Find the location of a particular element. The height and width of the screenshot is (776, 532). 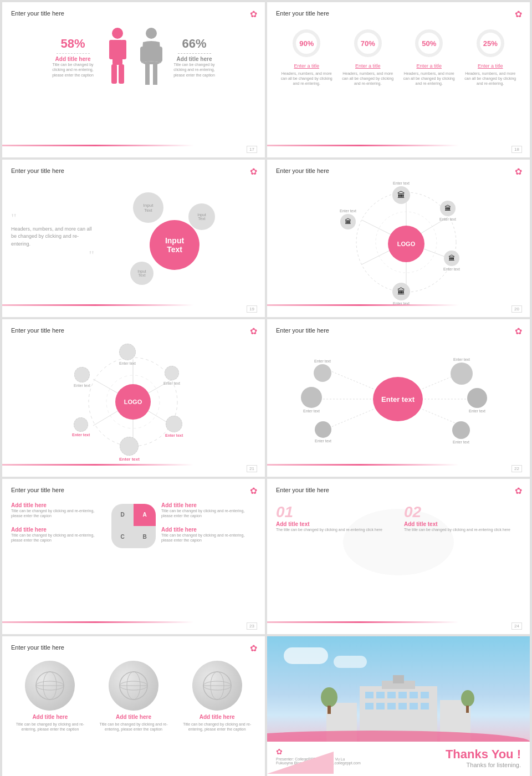

donut-item-2: 70% Enter a title Headers, numbers, and … is located at coordinates (368, 57).